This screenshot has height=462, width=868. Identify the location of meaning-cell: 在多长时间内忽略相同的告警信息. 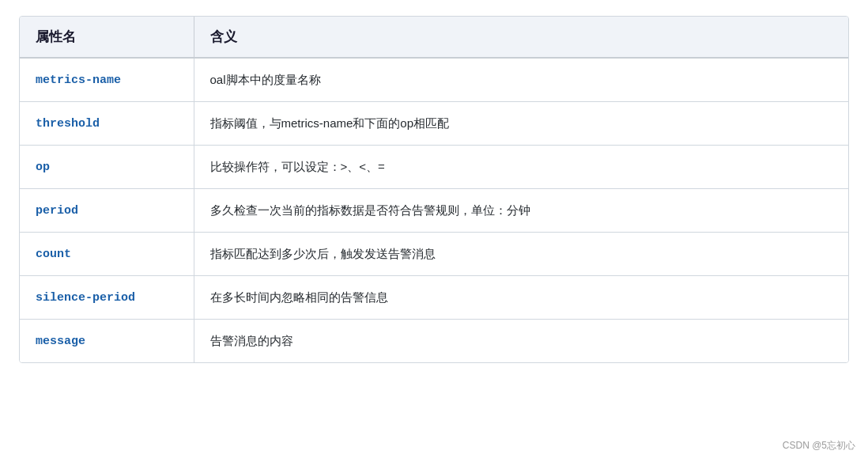
(521, 297).